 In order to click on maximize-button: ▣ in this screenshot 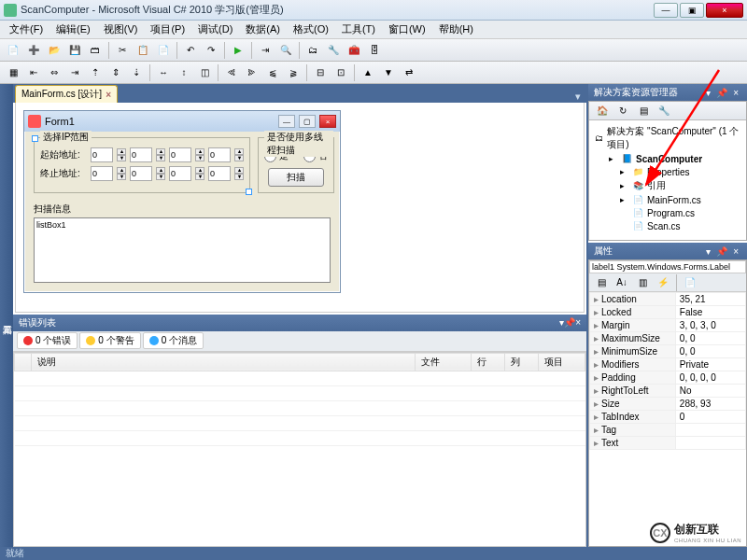, I will do `click(692, 10)`.